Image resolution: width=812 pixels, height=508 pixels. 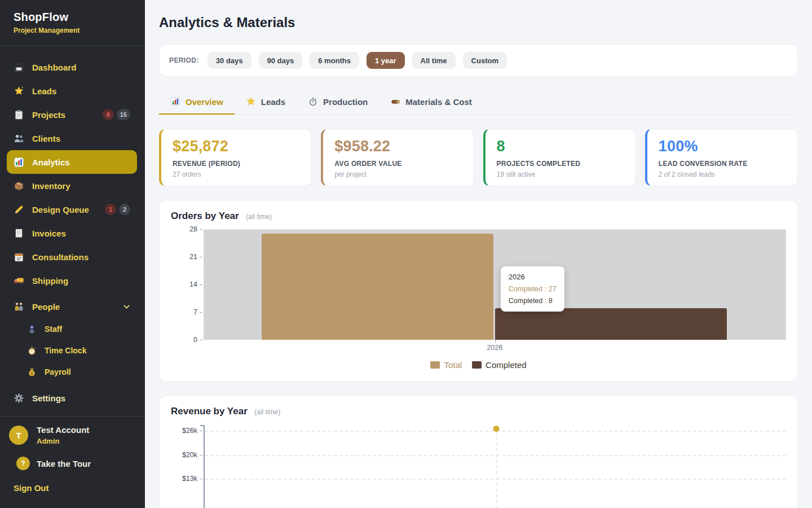 What do you see at coordinates (125, 209) in the screenshot?
I see `notification-badge: 2` at bounding box center [125, 209].